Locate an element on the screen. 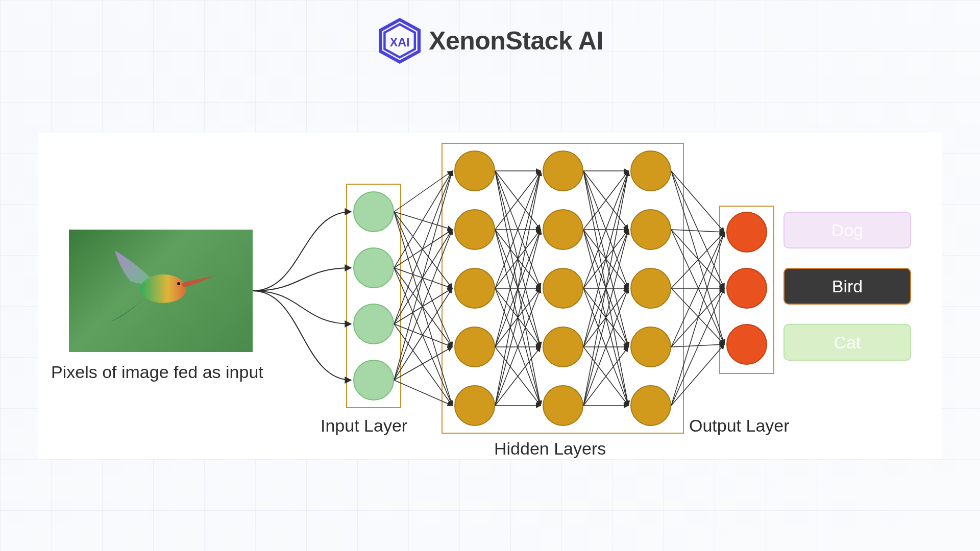 This screenshot has height=551, width=980. input-image is located at coordinates (161, 291).